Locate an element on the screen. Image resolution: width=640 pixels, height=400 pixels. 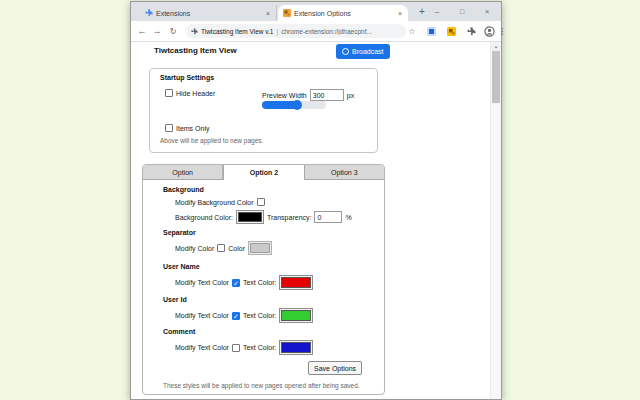
tab-label: Extensions is located at coordinates (209, 14).